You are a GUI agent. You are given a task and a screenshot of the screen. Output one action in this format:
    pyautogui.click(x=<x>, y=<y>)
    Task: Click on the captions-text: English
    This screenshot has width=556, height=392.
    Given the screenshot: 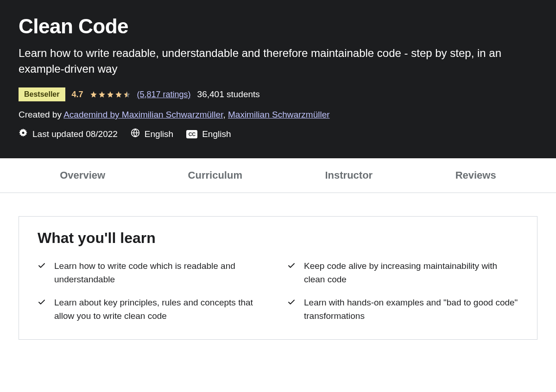 What is the action you would take?
    pyautogui.click(x=216, y=134)
    